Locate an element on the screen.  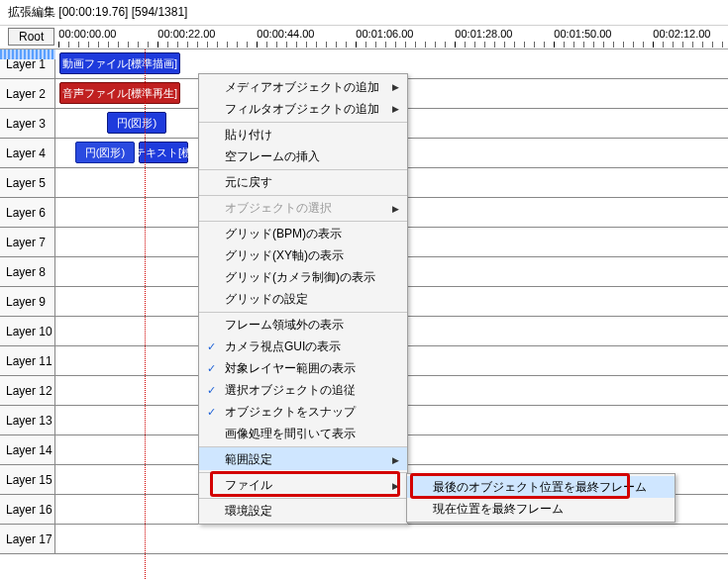
layer-label: Layer 4 is located at coordinates (28, 152).